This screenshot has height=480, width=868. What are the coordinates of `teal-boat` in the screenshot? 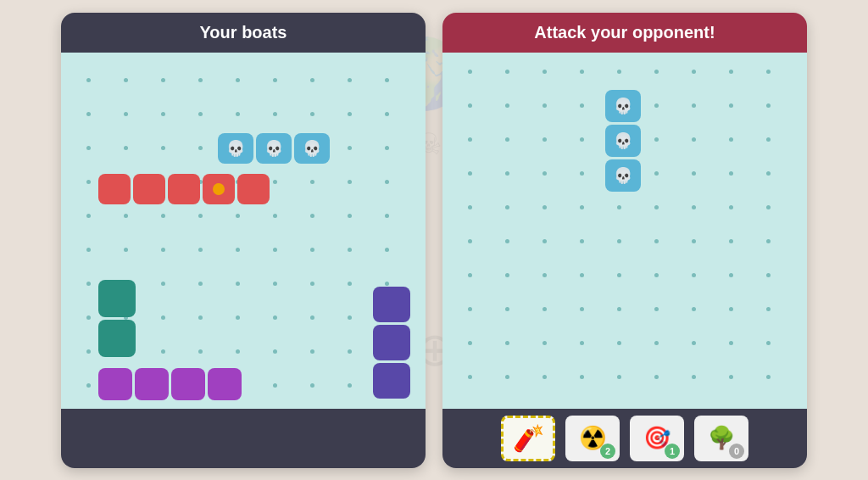 It's located at (117, 319).